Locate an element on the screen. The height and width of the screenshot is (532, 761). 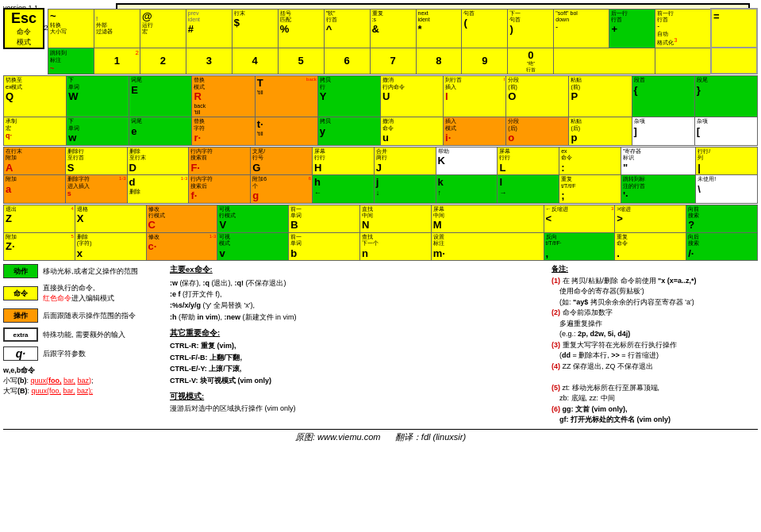
visual-mode-desc: 漫游后对选中的区域执行操作 (vim only) is located at coordinates (357, 409).